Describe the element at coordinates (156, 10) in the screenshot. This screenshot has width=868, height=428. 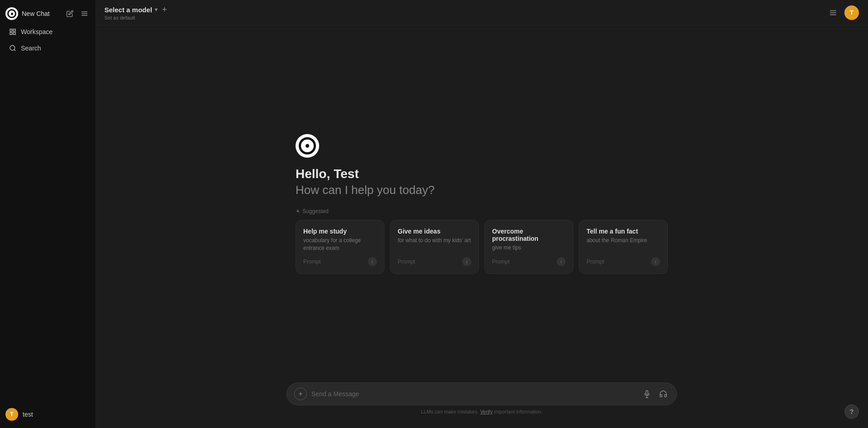
I see `chevron-down-icon: ▾` at that location.